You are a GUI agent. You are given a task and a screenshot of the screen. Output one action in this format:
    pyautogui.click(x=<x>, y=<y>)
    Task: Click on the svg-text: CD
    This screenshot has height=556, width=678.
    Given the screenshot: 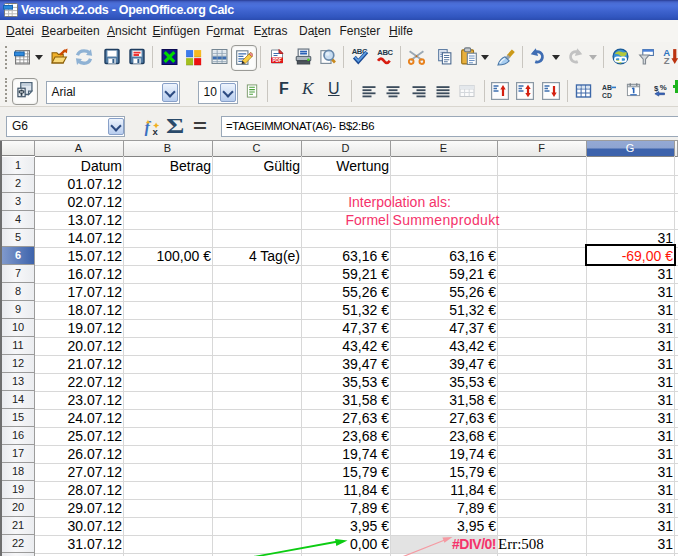 What is the action you would take?
    pyautogui.click(x=607, y=96)
    